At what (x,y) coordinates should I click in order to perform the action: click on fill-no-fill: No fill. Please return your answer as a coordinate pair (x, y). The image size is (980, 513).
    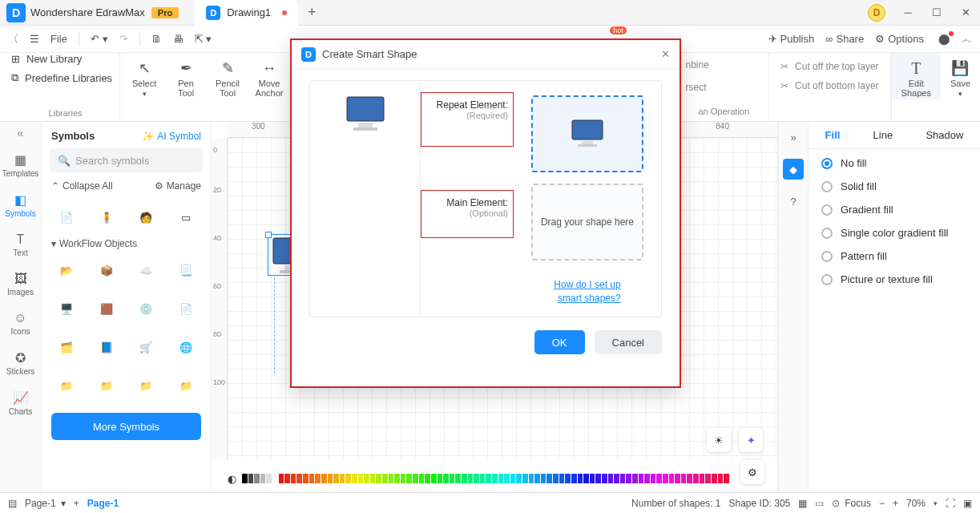
    Looking at the image, I should click on (894, 164).